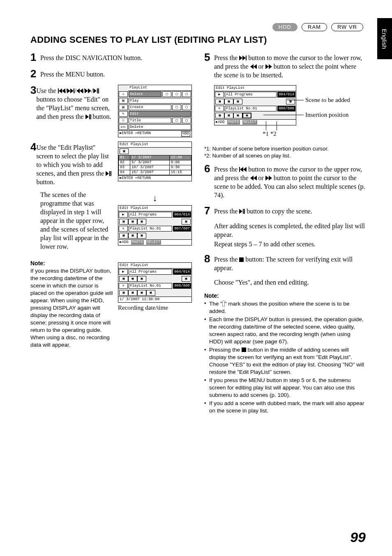 This screenshot has height=556, width=392. I want to click on step-7-paragraph-2: Repeat steps 5 – 7 to add other scenes., so click(290, 244).